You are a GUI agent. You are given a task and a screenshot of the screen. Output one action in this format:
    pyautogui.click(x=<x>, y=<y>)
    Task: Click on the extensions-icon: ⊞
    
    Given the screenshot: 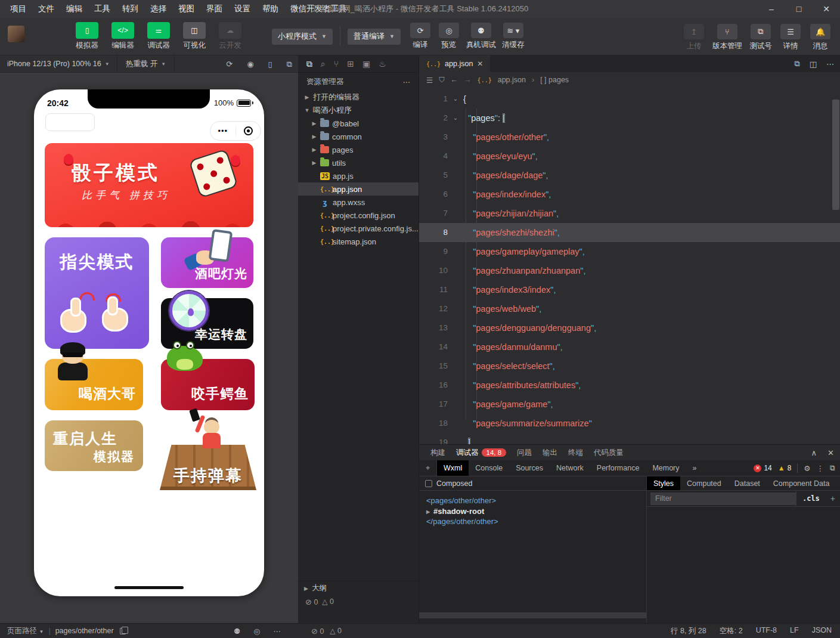 What is the action you would take?
    pyautogui.click(x=351, y=64)
    